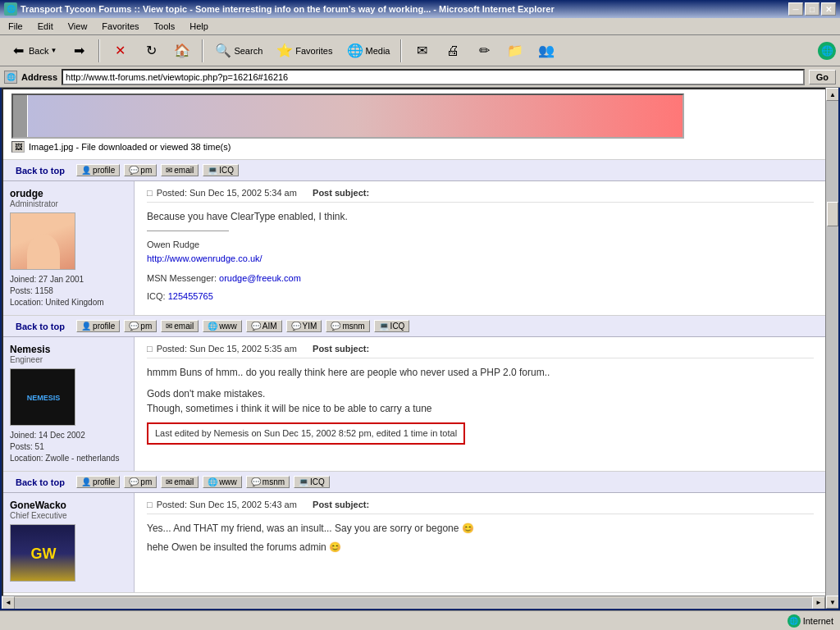  Describe the element at coordinates (355, 51) in the screenshot. I see `media-icon: 🌐` at that location.